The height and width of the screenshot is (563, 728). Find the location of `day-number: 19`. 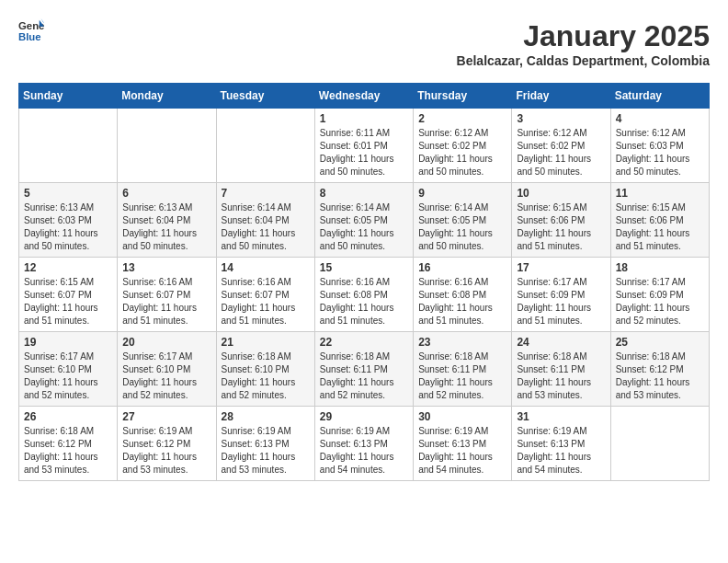

day-number: 19 is located at coordinates (68, 342).